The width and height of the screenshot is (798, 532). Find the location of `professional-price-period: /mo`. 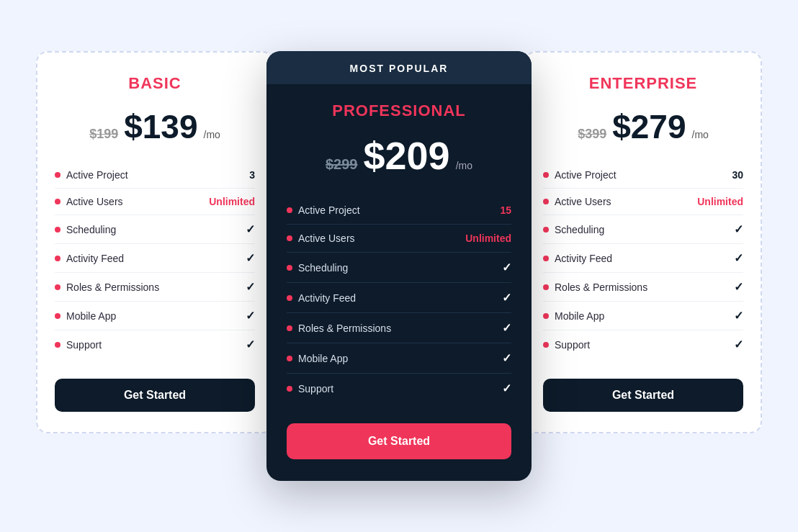

professional-price-period: /mo is located at coordinates (464, 166).